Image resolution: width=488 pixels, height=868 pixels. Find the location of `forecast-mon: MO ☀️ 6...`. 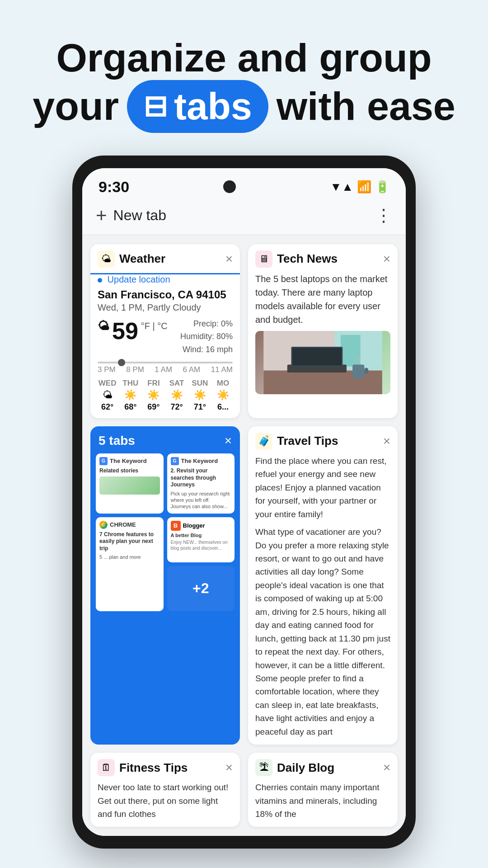

forecast-mon: MO ☀️ 6... is located at coordinates (223, 395).